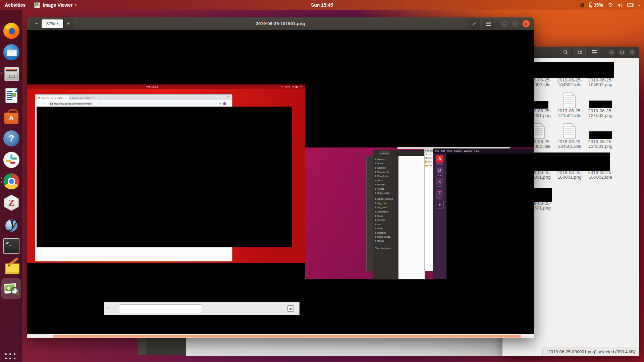 Image resolution: width=644 pixels, height=362 pixels. I want to click on vertical-battery-icon, so click(591, 5).